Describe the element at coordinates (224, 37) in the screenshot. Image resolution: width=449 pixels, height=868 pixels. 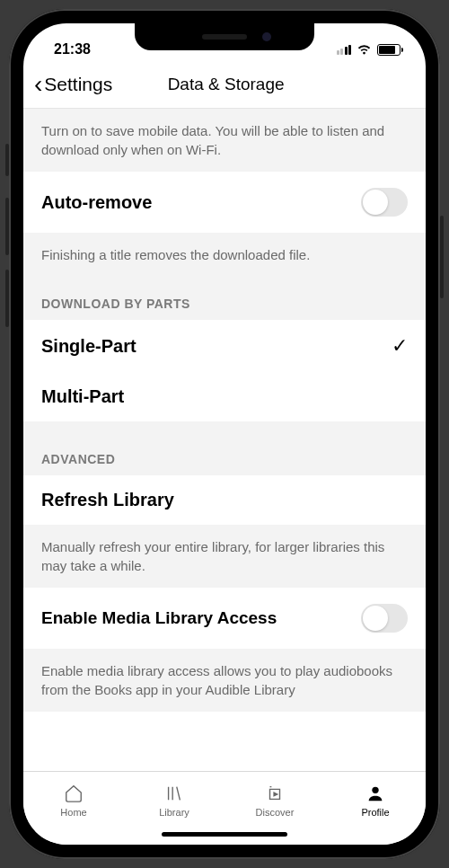
I see `speaker` at that location.